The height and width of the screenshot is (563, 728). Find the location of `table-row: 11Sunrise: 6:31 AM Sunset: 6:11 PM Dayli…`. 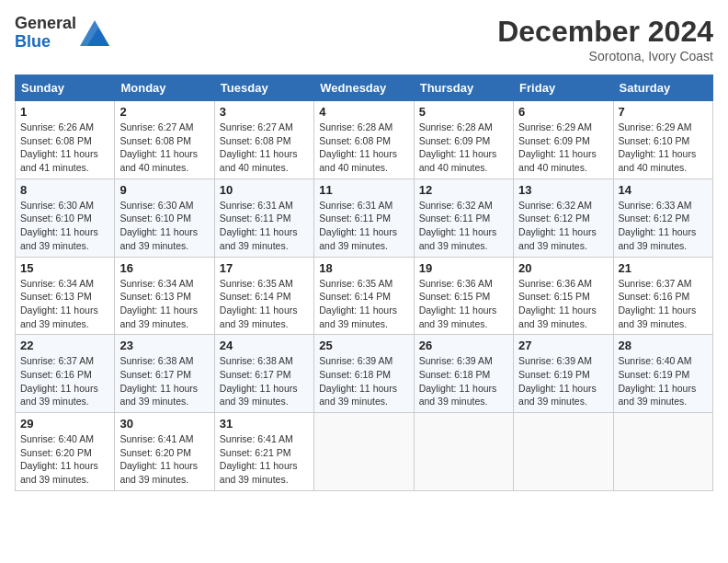

table-row: 11Sunrise: 6:31 AM Sunset: 6:11 PM Dayli… is located at coordinates (364, 217).